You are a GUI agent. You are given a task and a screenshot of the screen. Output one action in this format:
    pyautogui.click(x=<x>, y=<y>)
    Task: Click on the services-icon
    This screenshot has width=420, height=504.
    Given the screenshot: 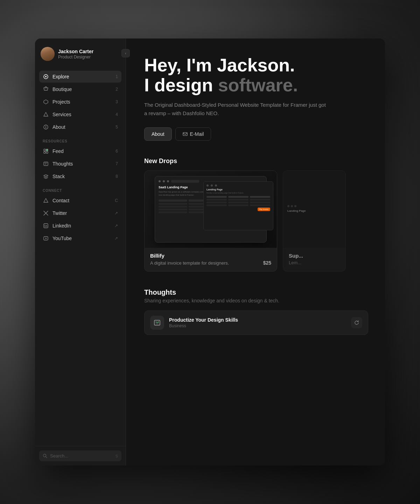 What is the action you would take?
    pyautogui.click(x=46, y=114)
    